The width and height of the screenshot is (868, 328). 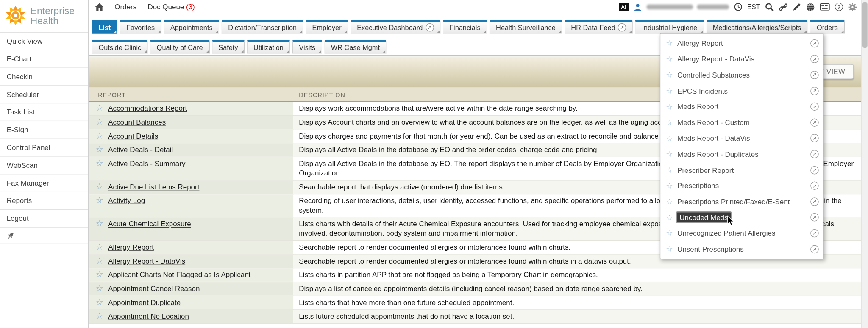 I want to click on dropdown-item-prescriptions-printed-faxed-e-sent: ☆Prescriptions Printed/Faxed/E-Sent↗, so click(x=742, y=202).